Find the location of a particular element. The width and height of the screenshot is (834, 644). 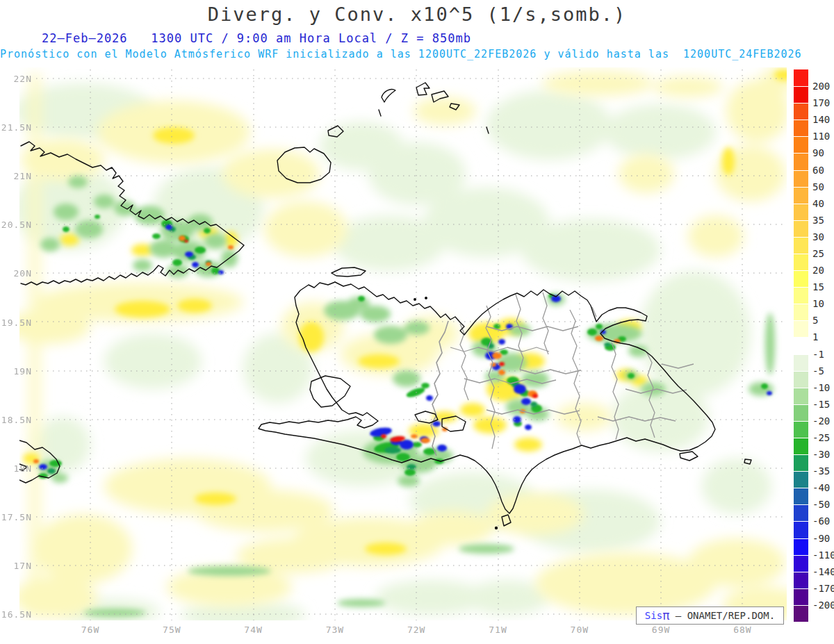

sispi-credit-box: Sisπ – ONAMET/REP.DOM. is located at coordinates (710, 616).